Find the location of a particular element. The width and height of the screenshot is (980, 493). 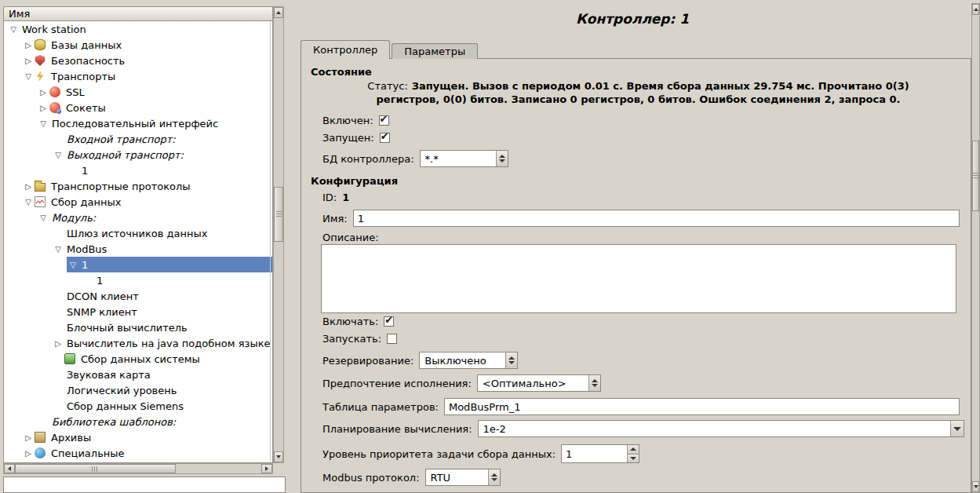

enabled-checkbox is located at coordinates (384, 121).